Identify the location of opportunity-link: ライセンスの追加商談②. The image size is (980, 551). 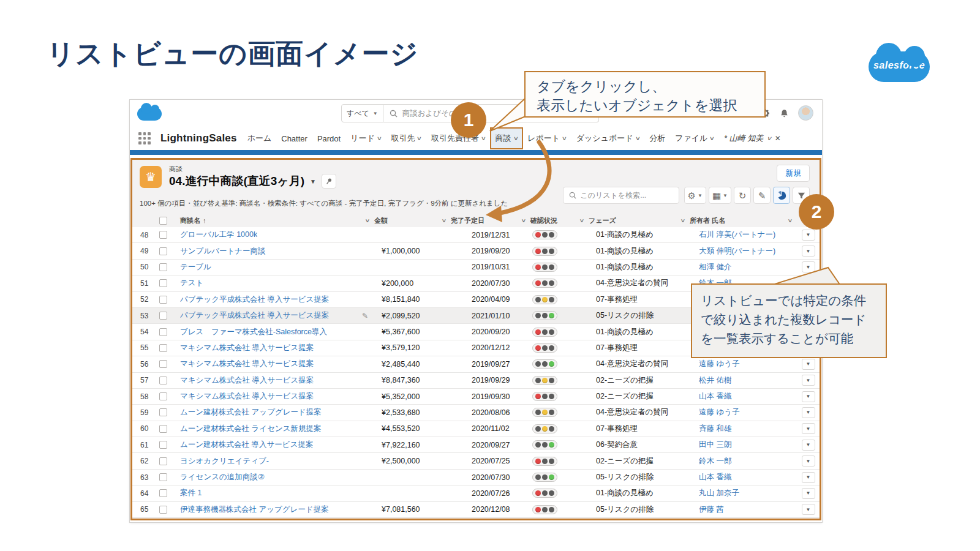
(222, 478).